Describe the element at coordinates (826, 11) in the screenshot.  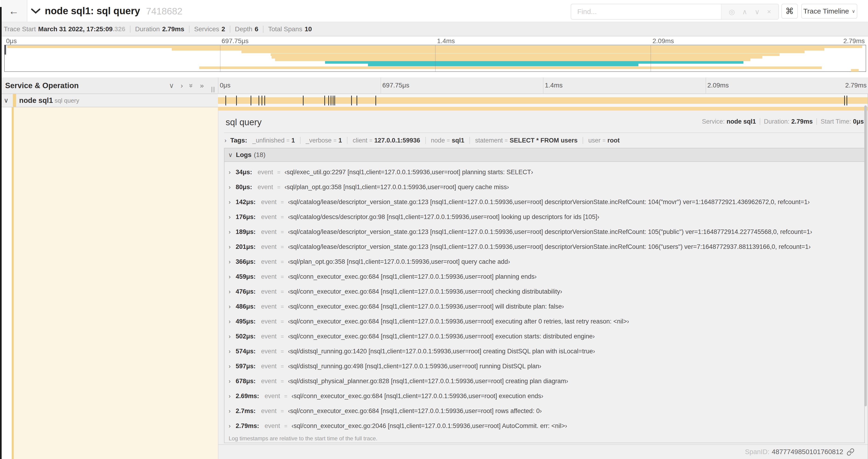
I see `trace-view-dropdown-label: Trace Timeline` at that location.